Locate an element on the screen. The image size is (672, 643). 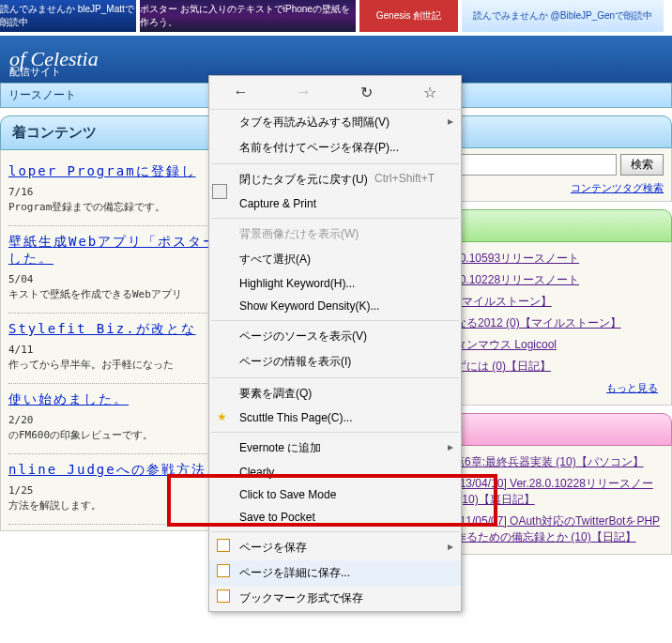
ctx-click-save-mode: Click to Save Mode is located at coordinates (335, 495).